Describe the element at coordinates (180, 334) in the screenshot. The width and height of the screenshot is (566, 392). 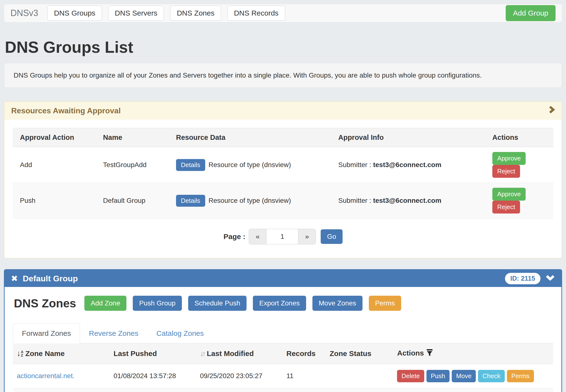
I see `tab-catalog-zones: Catalog Zones` at that location.